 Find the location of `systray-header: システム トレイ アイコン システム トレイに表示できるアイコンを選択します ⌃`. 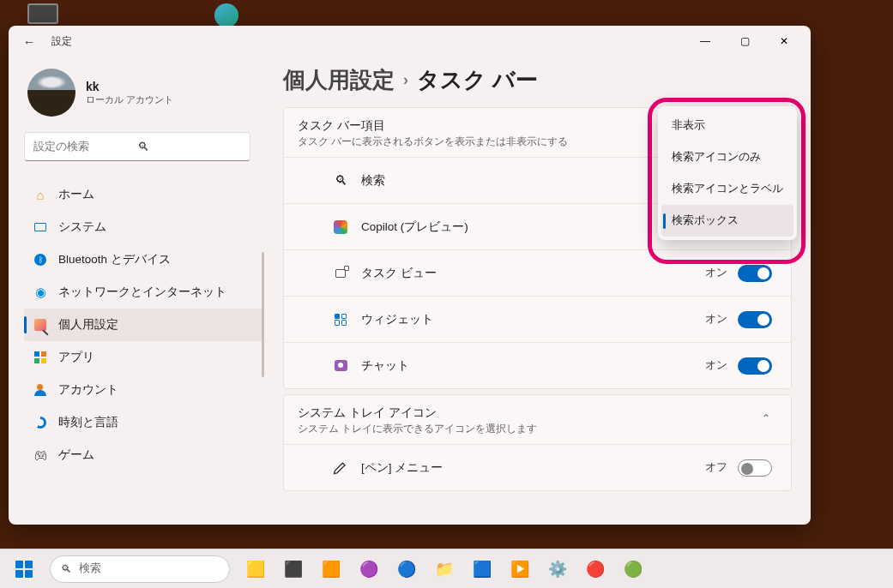

systray-header: システム トレイ アイコン システム トレイに表示できるアイコンを選択します ⌃ is located at coordinates (537, 420).